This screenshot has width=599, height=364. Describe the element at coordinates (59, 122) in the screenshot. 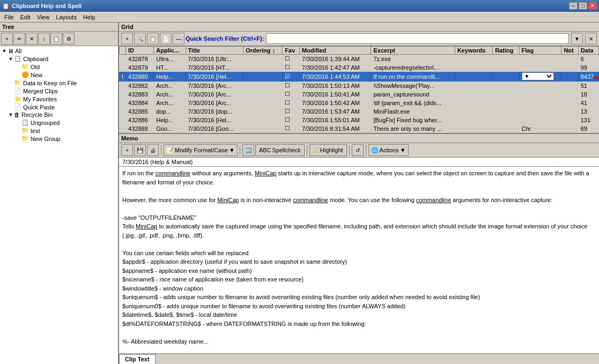

I see `tree-item-ungrouped: ▷ 📋 Ungrouped` at that location.